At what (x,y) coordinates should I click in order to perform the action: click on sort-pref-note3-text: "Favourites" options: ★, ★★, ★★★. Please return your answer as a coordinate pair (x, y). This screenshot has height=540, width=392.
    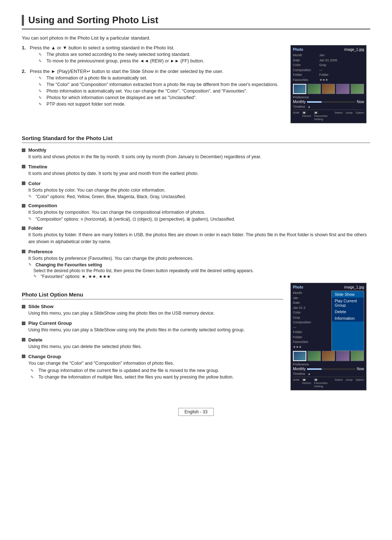
    Looking at the image, I should click on (75, 277).